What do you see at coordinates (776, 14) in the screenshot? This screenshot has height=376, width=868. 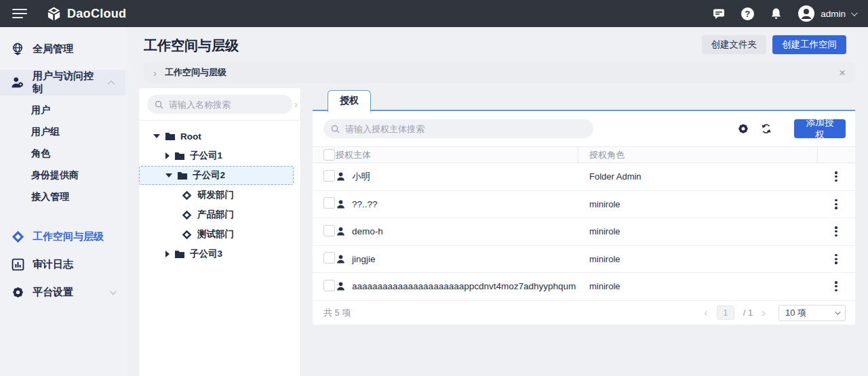 I see `notifications-bell-icon` at bounding box center [776, 14].